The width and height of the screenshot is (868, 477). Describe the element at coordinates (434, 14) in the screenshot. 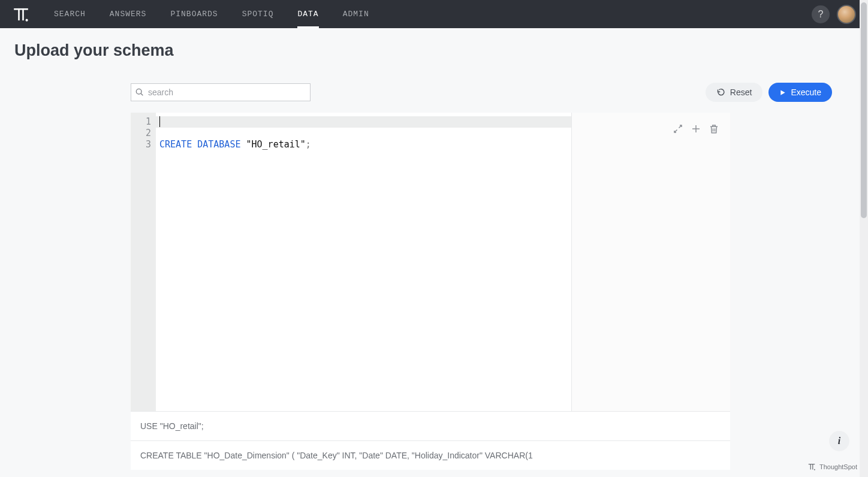

I see `top-nav: SEARCH ANSWERS PINBOARDS SPOTIQ DATA ADM…` at that location.